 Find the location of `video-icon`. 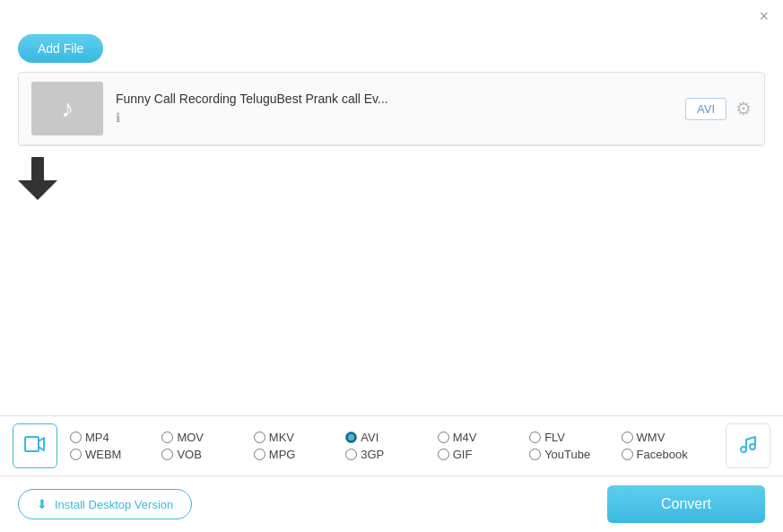

video-icon is located at coordinates (35, 447).